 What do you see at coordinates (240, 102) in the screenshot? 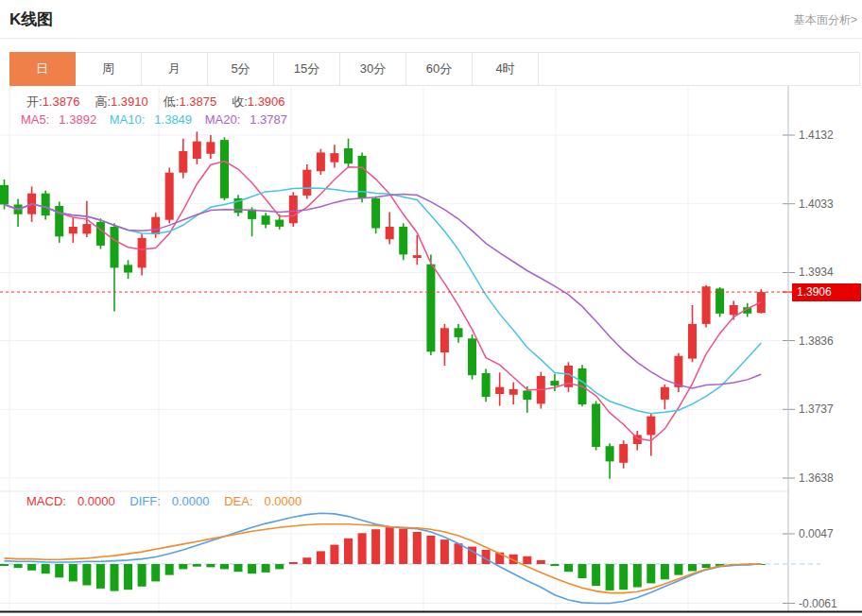
I see `close-label: 收:` at bounding box center [240, 102].